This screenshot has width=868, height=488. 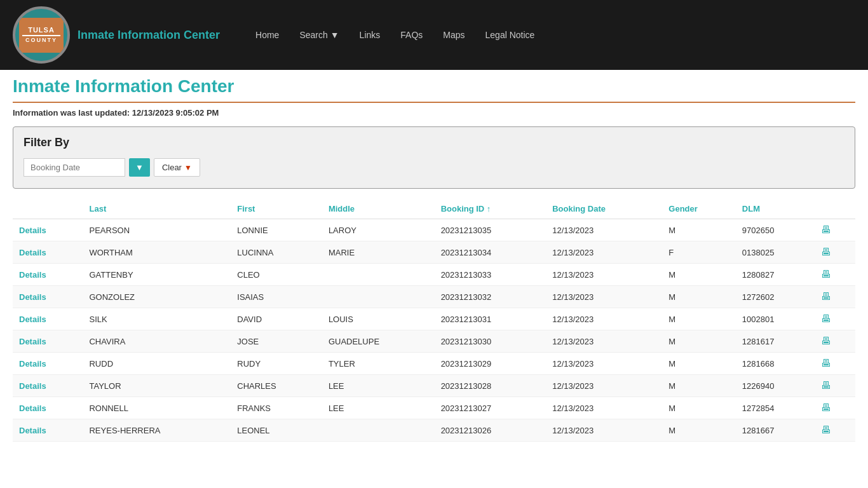 I want to click on row-last: RUDD, so click(x=156, y=363).